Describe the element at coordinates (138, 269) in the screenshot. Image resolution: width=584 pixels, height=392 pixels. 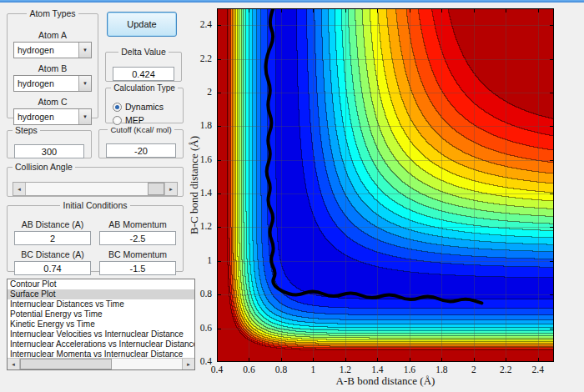
I see `bc-momentum-input` at that location.